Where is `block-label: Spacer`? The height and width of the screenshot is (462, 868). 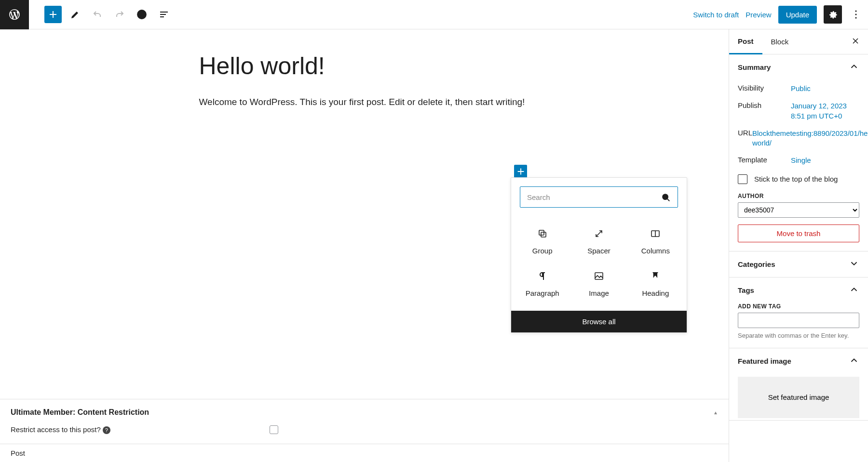 block-label: Spacer is located at coordinates (599, 251).